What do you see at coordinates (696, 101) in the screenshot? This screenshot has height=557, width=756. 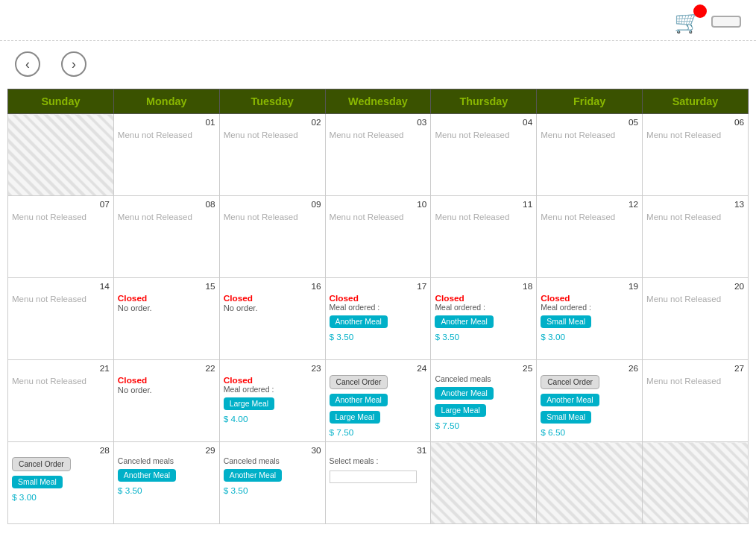 I see `day-of-week-header: Saturday` at bounding box center [696, 101].